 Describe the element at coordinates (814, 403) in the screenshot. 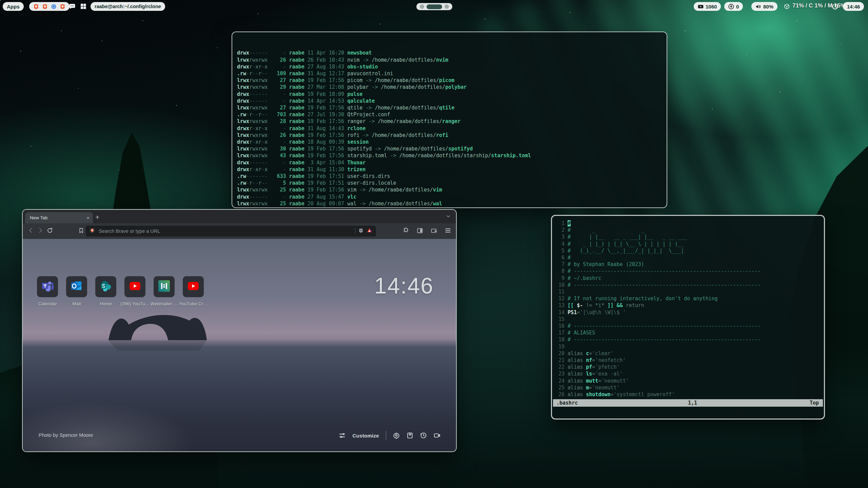

I see `vim-scroll-indicator: Top` at that location.